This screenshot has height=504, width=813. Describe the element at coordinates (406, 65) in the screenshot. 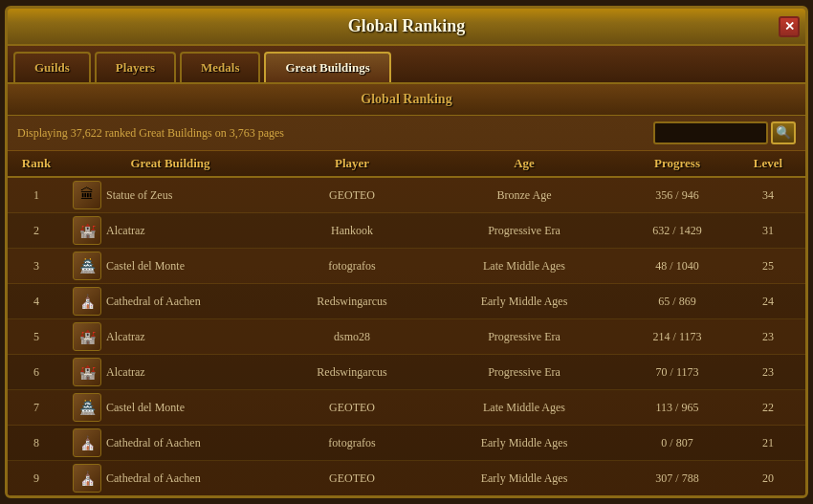

I see `tab-bar: Guilds Players Medals Great Buildings` at that location.